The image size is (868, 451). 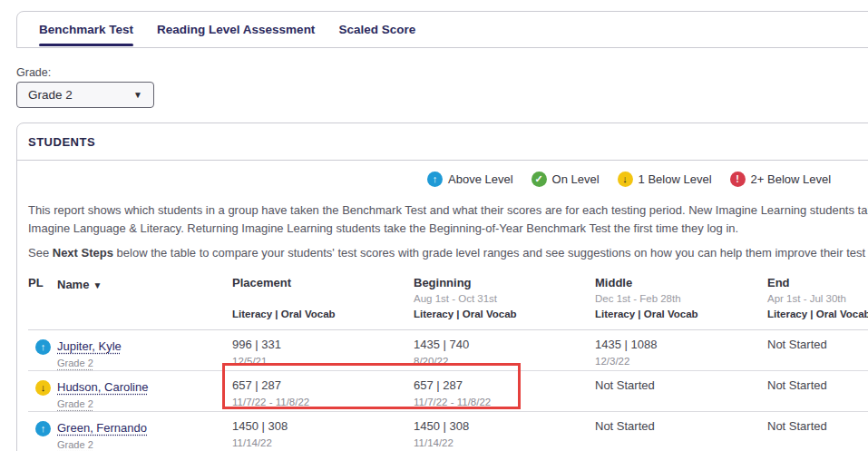 I want to click on beginning-cell: 657 | 28711/7/22 - 11/8/22, so click(x=504, y=394).